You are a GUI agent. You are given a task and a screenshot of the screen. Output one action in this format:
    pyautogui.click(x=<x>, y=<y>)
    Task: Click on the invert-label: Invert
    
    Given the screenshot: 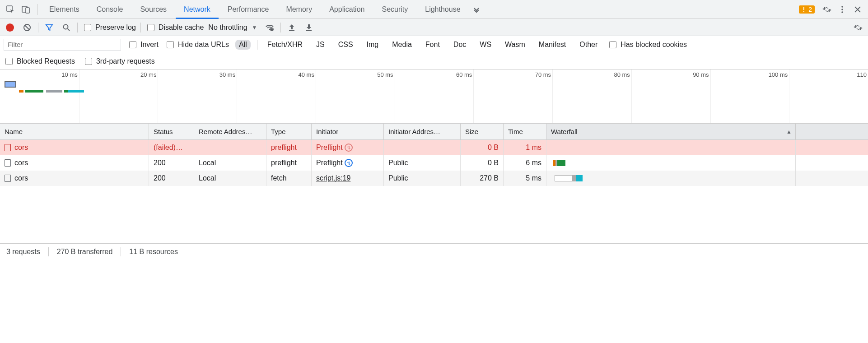 What is the action you would take?
    pyautogui.click(x=149, y=45)
    